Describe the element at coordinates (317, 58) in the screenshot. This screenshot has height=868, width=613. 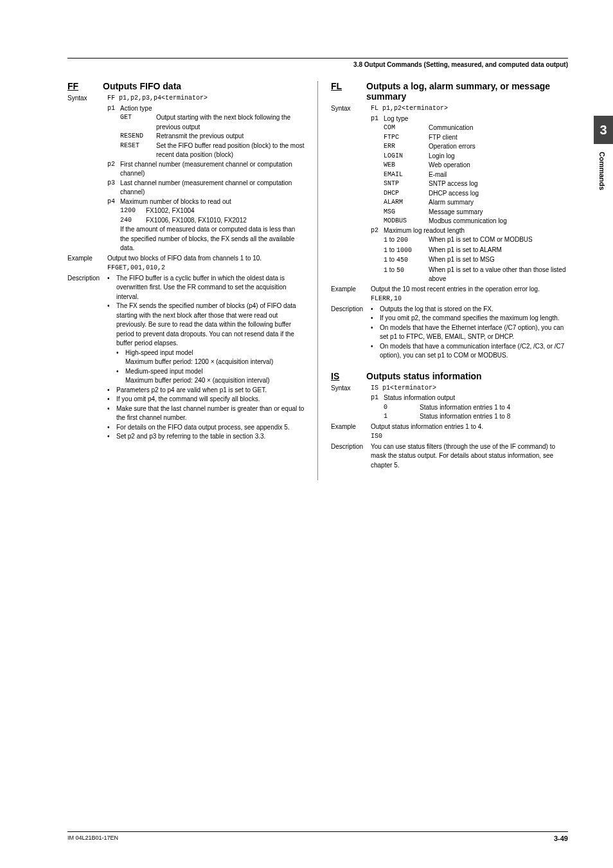
I see `header-rule` at that location.